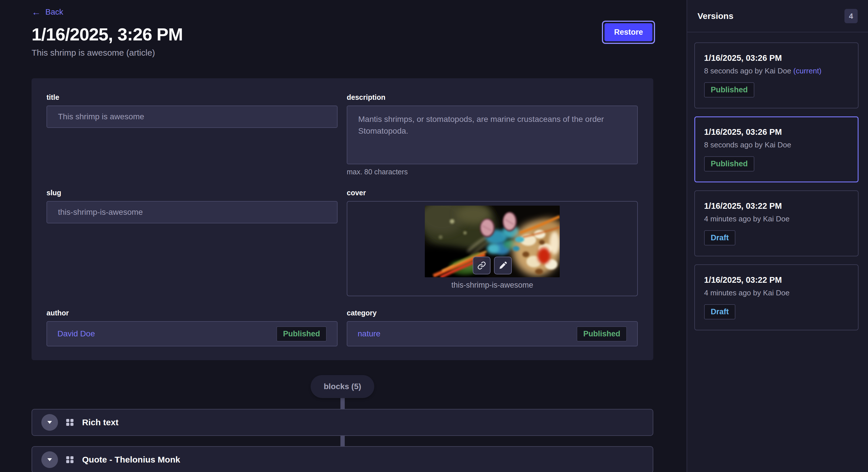 The image size is (868, 472). What do you see at coordinates (492, 248) in the screenshot?
I see `cover-card: this-shrimp-is-awesome` at bounding box center [492, 248].